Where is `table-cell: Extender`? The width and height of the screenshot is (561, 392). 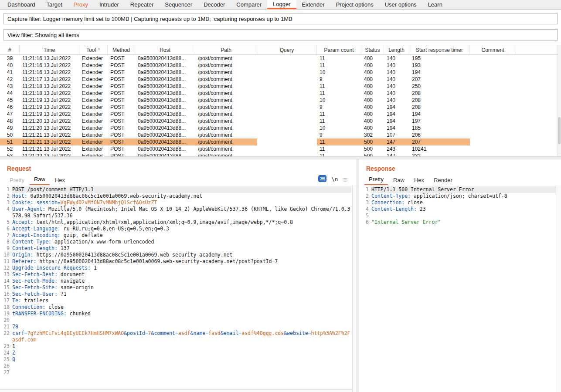 table-cell: Extender is located at coordinates (93, 72).